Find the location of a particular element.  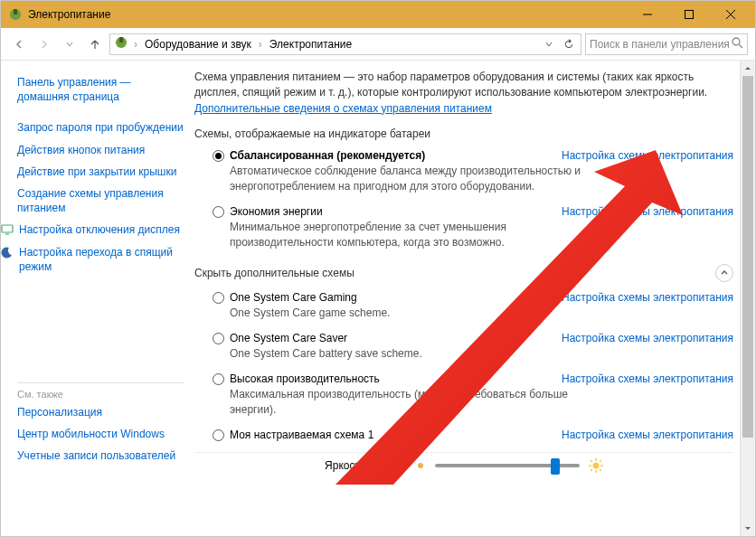

plan-desc: Автоматическое соблюдение баланса между … is located at coordinates (407, 178).